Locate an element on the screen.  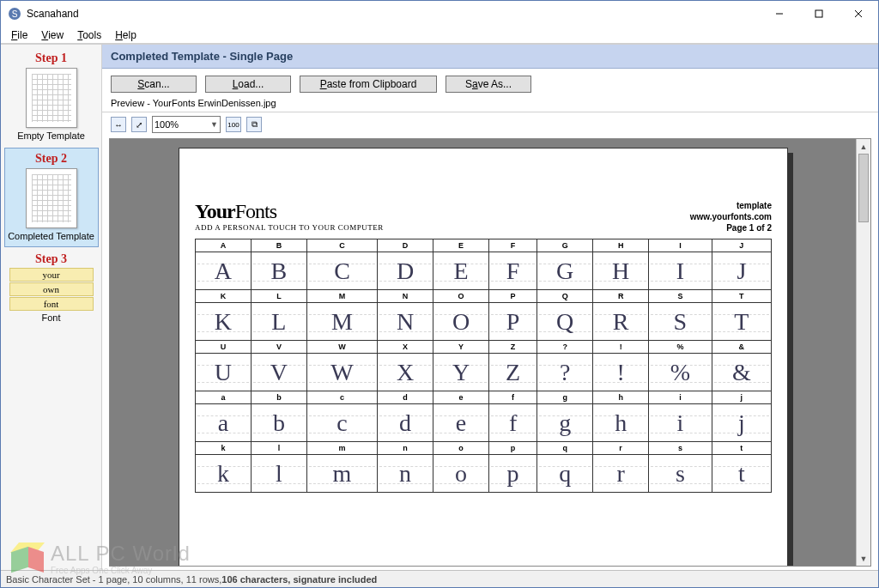
zoom-fit-width-icon: ↔ is located at coordinates (118, 124).